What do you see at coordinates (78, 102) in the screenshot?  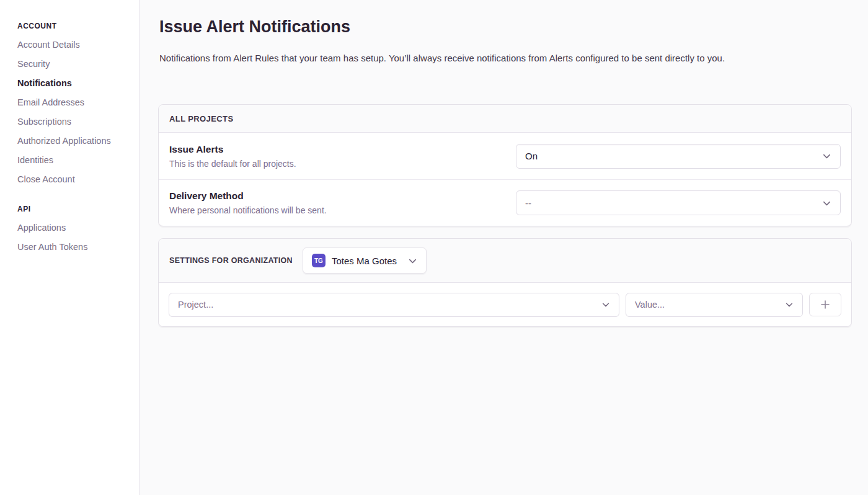 I see `sidebar-item-email-addresses: Email Addresses` at bounding box center [78, 102].